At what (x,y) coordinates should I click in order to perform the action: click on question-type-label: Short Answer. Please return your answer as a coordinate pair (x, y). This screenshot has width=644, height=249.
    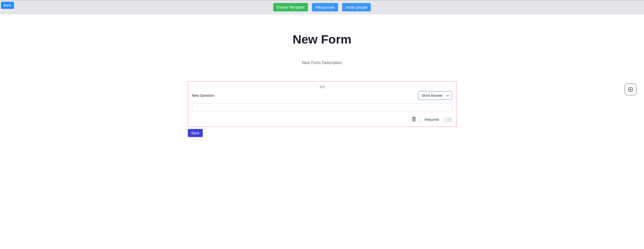
    Looking at the image, I should click on (432, 95).